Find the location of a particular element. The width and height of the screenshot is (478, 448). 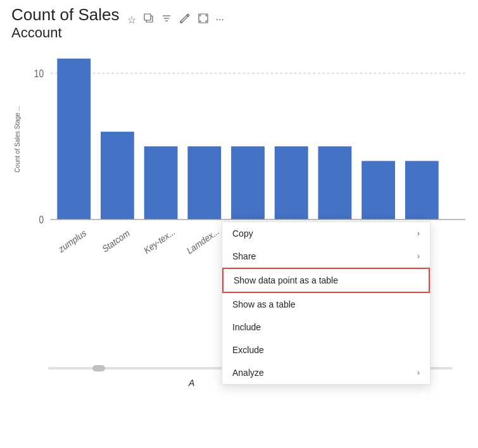

menu-item-include: Include is located at coordinates (326, 327).